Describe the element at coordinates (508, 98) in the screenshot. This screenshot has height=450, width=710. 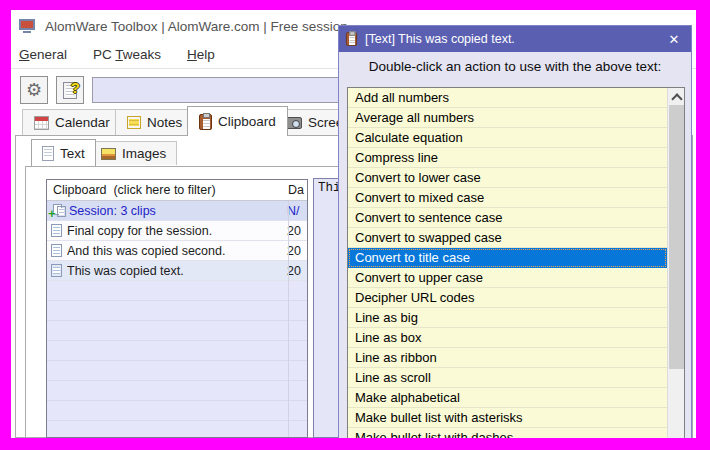
I see `action-item: Add all numbers` at that location.